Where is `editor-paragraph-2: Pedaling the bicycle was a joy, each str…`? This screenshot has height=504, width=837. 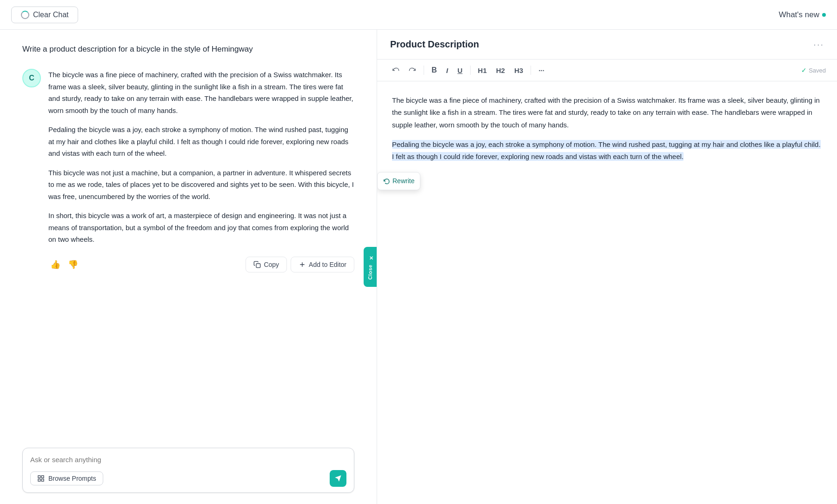 editor-paragraph-2: Pedaling the bicycle was a joy, each str… is located at coordinates (607, 151).